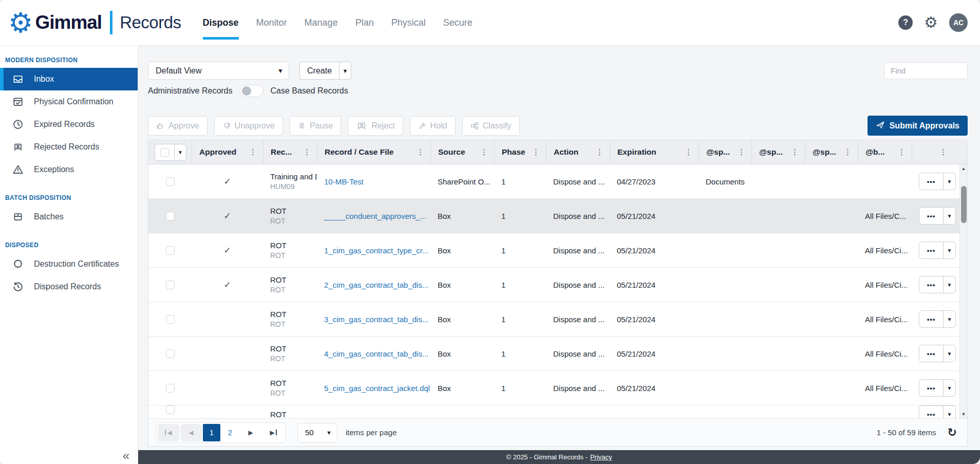  Describe the element at coordinates (558, 182) in the screenshot. I see `table-row: ✓Training and DHUM0910-MB-TestSharePoint…` at that location.